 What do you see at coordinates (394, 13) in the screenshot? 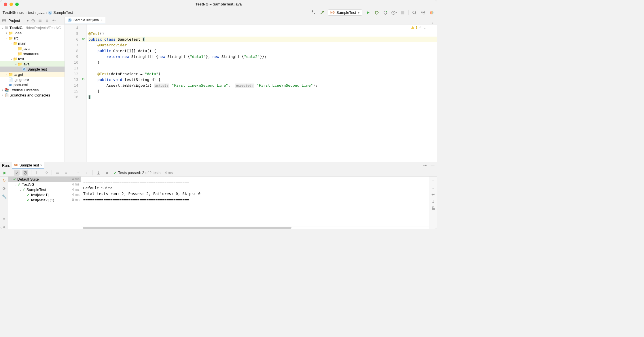
I see `profile-button: ▾` at bounding box center [394, 13].